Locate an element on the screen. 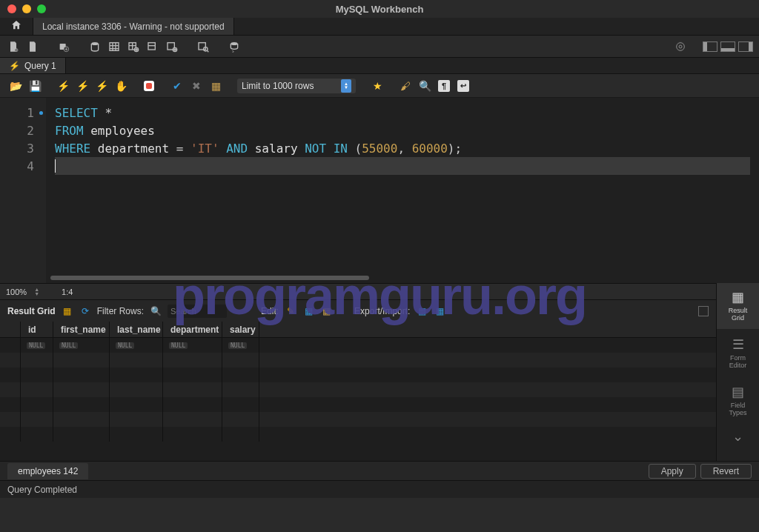 The width and height of the screenshot is (759, 532). row-limit-label: Limit to 1000 rows is located at coordinates (277, 86).